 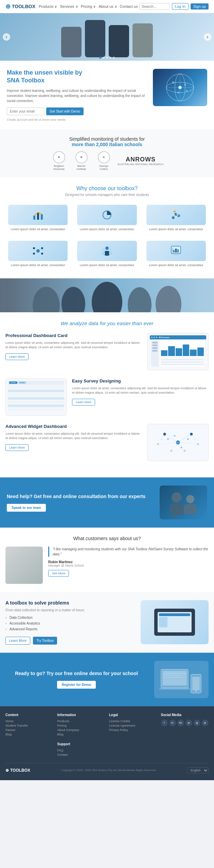 What do you see at coordinates (29, 730) in the screenshot?
I see `footer-link-partner: Partner` at bounding box center [29, 730].